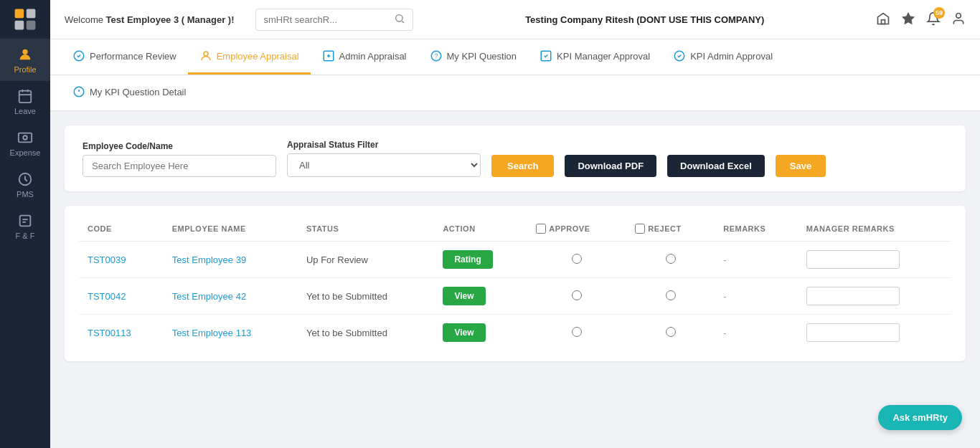 The image size is (980, 448). What do you see at coordinates (24, 70) in the screenshot?
I see `sidebar-item-profile-label: Profile` at bounding box center [24, 70].